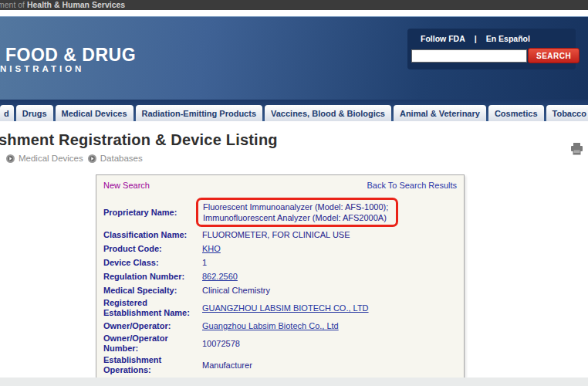  I want to click on row-label: Regulation Number:, so click(150, 276).